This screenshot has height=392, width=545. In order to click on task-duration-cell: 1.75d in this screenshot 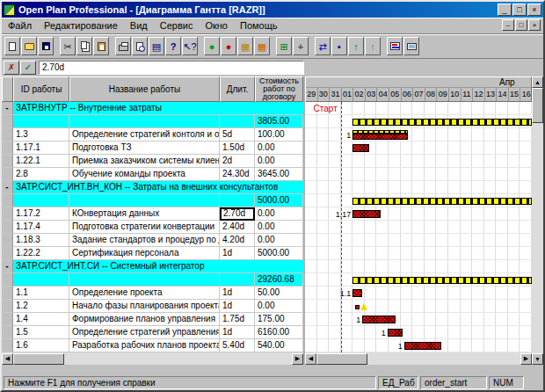, I will do `click(237, 320)`.